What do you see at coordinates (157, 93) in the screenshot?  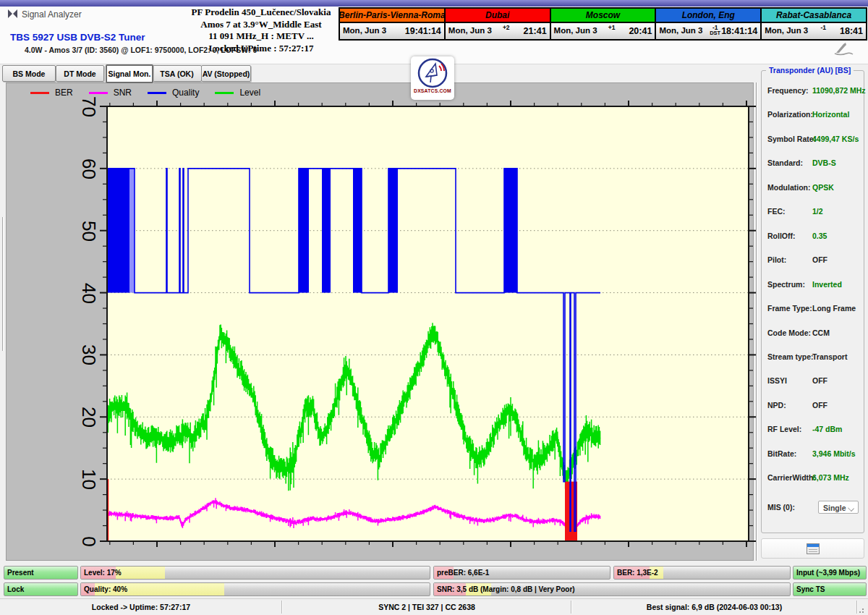 I see `legend-swatch-quality` at bounding box center [157, 93].